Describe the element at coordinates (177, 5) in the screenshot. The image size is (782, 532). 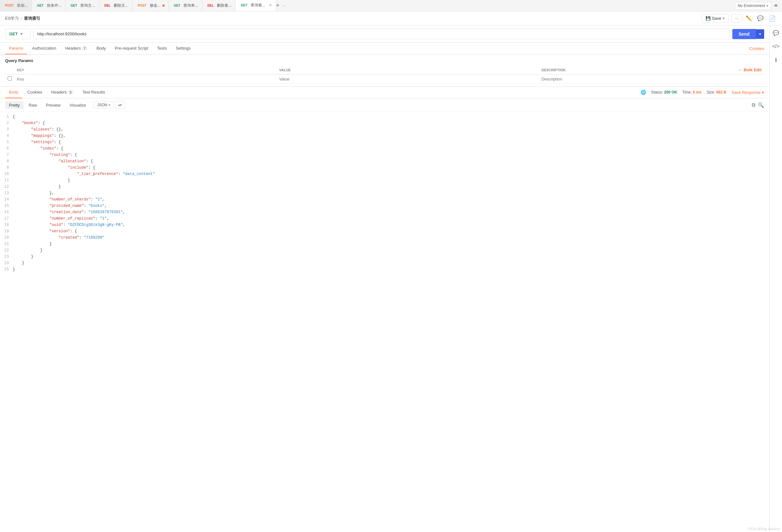
I see `tab-method-tab6: GET` at that location.